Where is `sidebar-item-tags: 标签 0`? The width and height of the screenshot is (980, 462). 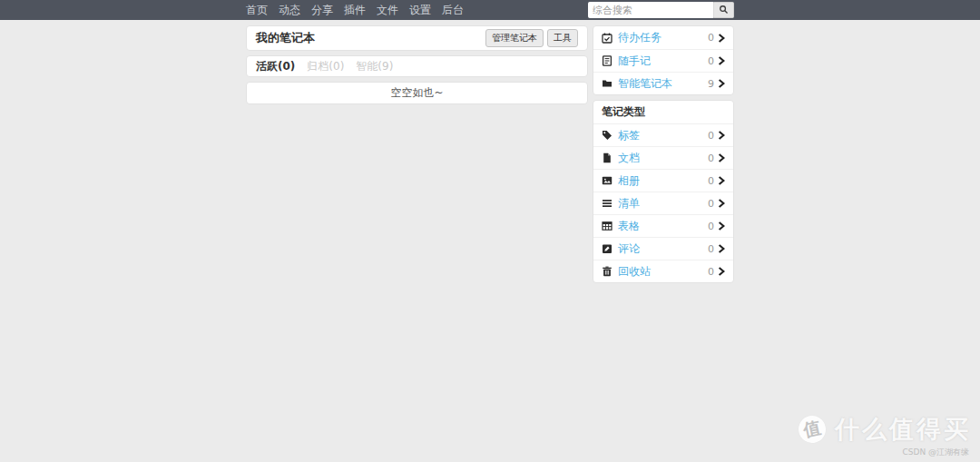 sidebar-item-tags: 标签 0 is located at coordinates (663, 134).